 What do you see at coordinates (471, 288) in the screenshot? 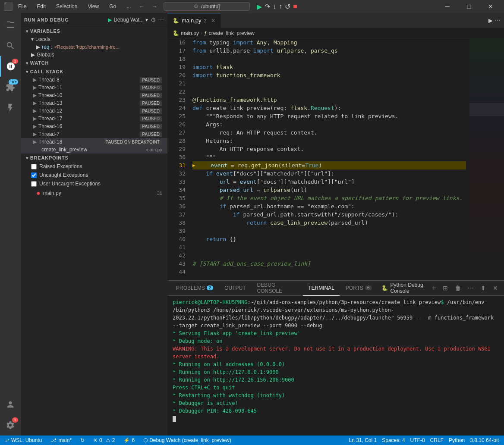
I see `more-terminal-button: ⋯` at bounding box center [471, 288].